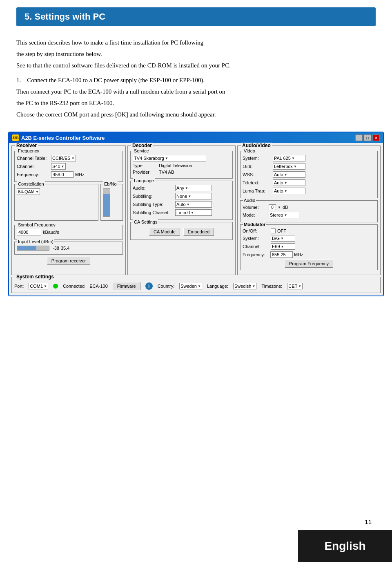 This screenshot has height=562, width=392. I want to click on frequency-subpanel: Frequency Channel Table: CCIR/ES ▼ Chann, so click(69, 166).